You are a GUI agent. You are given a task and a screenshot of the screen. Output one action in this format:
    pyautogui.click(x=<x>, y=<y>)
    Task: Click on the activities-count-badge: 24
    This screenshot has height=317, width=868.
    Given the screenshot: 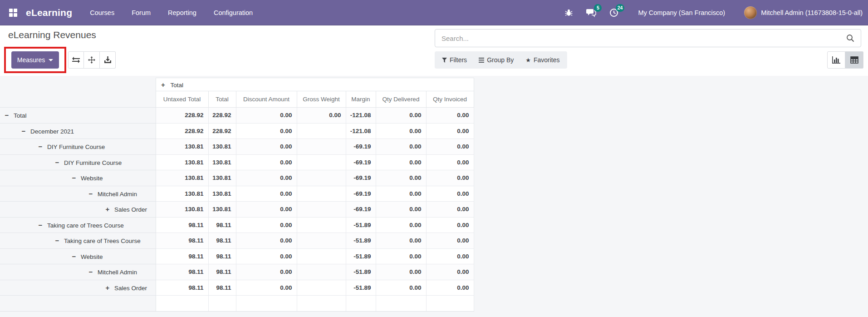 What is the action you would take?
    pyautogui.click(x=620, y=8)
    